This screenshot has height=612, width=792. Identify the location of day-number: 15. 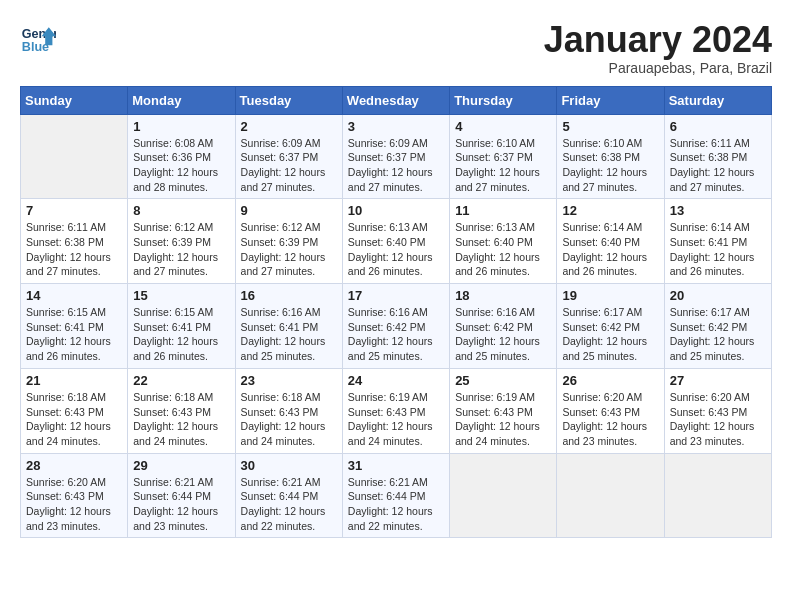
(181, 296).